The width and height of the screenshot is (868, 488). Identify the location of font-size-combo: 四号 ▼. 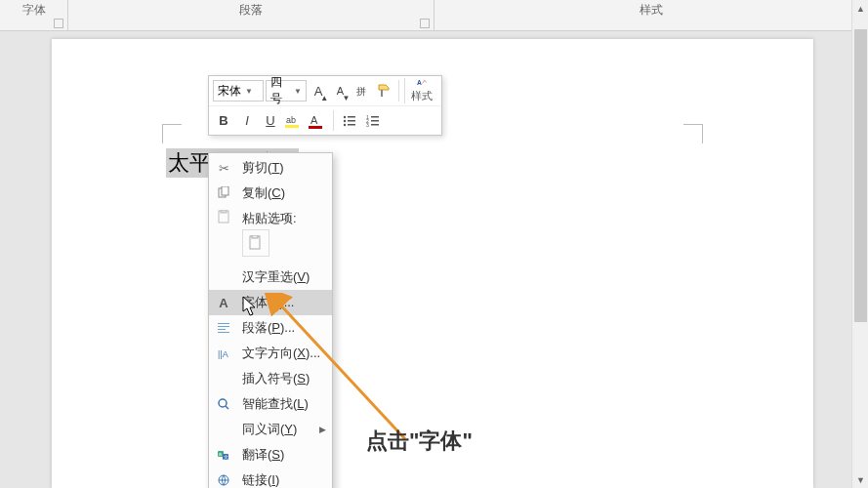
(285, 91).